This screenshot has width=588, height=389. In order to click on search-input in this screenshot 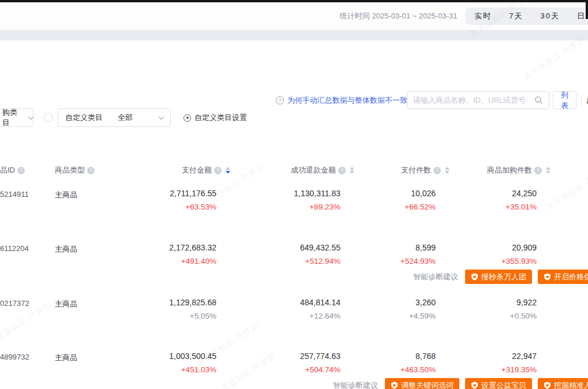, I will do `click(474, 100)`.